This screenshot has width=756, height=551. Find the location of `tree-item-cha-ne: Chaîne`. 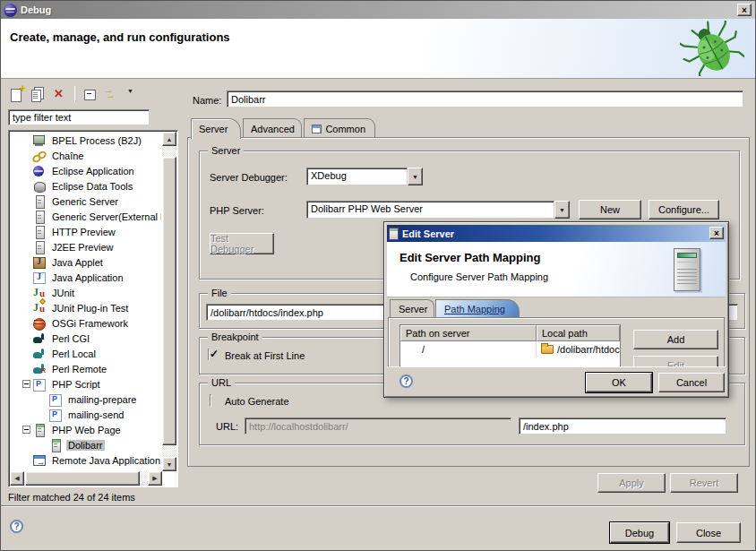

tree-item-cha-ne: Chaîne is located at coordinates (86, 156).